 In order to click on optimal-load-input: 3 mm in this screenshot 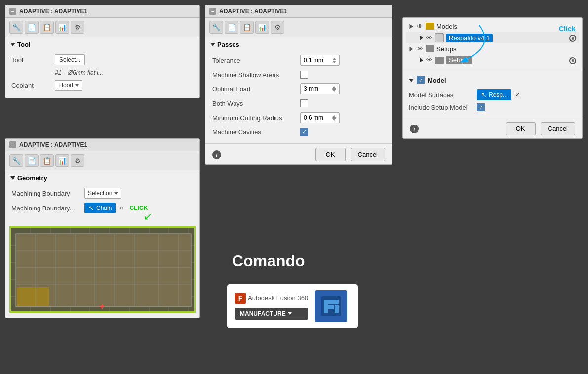, I will do `click(320, 89)`.